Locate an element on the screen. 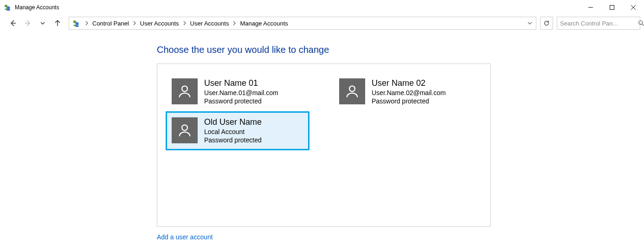 The height and width of the screenshot is (250, 644). refresh-button is located at coordinates (547, 23).